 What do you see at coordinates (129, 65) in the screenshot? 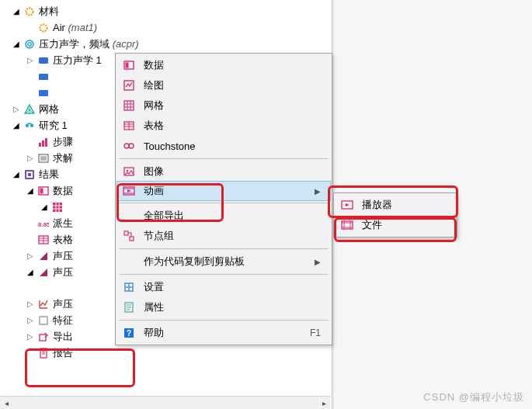
I see `data-icon` at bounding box center [129, 65].